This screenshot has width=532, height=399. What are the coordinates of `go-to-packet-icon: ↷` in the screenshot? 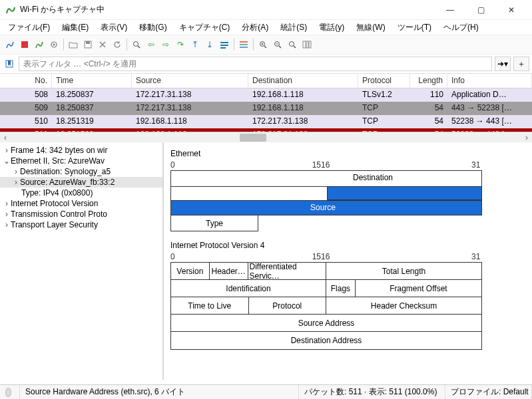 It's located at (180, 45).